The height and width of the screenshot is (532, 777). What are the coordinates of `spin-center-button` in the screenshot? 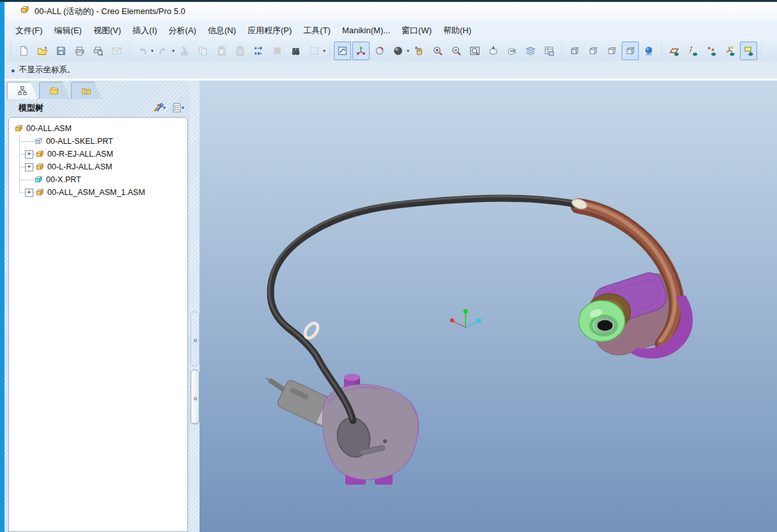 It's located at (361, 51).